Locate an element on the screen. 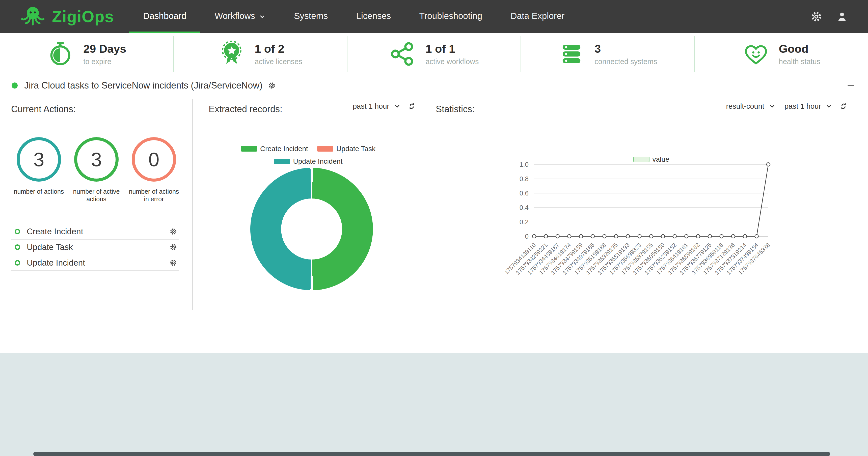 The height and width of the screenshot is (456, 868). stat-license-expiry: 29 Days to expire is located at coordinates (87, 54).